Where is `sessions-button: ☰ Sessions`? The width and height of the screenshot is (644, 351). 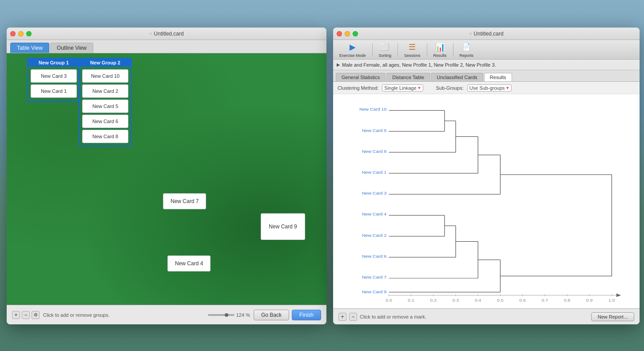 sessions-button: ☰ Sessions is located at coordinates (412, 50).